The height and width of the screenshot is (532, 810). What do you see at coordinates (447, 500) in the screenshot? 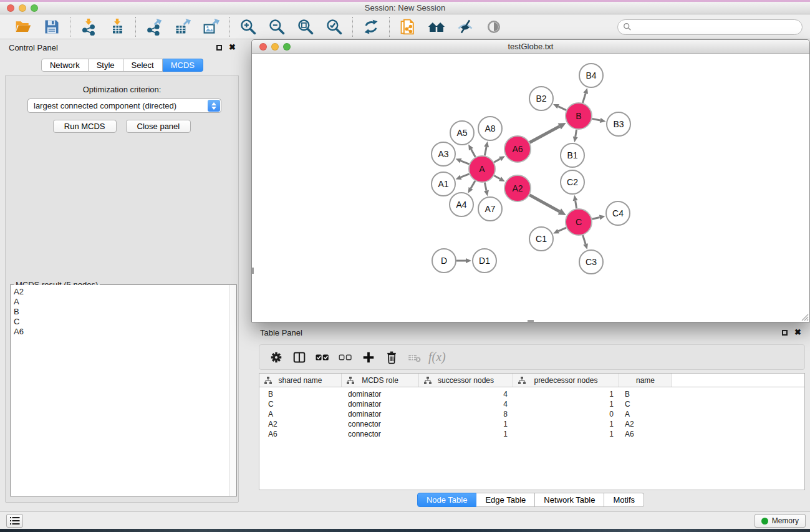
I see `tab-node-table: Node Table` at bounding box center [447, 500].